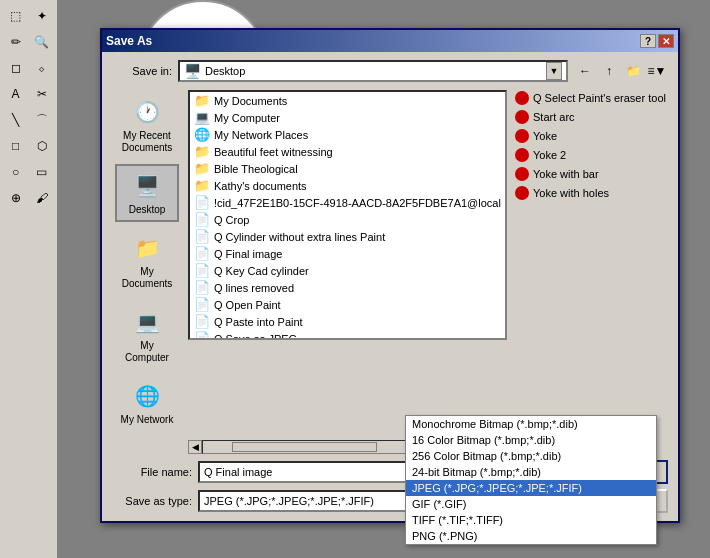 Image resolution: width=710 pixels, height=558 pixels. What do you see at coordinates (590, 193) in the screenshot?
I see `right-list-item: Yoke with holes` at bounding box center [590, 193].